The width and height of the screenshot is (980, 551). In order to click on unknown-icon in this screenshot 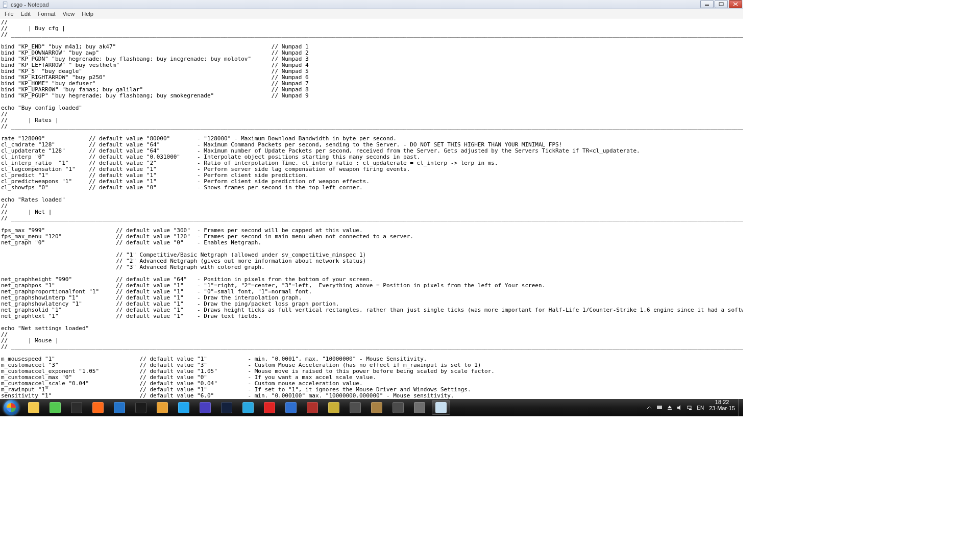, I will do `click(398, 408)`.